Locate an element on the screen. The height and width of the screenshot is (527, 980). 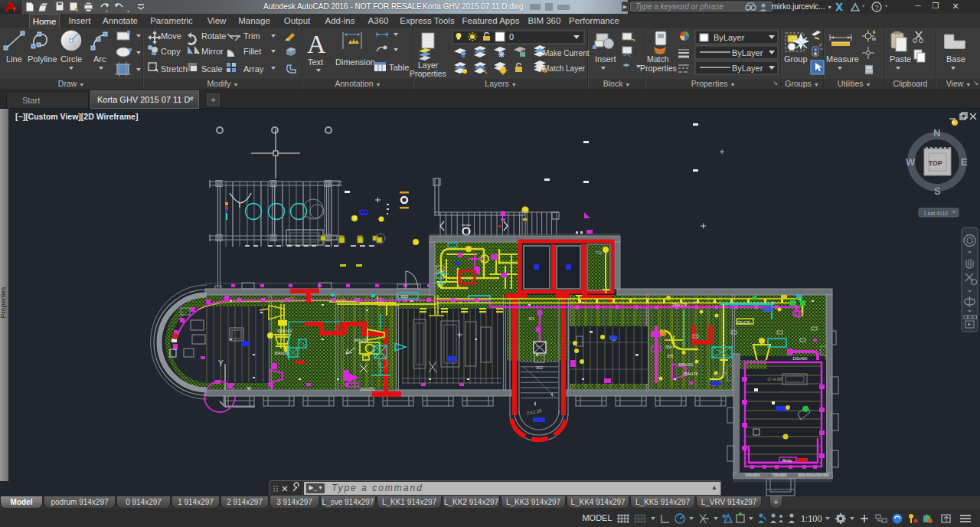
svg-text: Match Layer is located at coordinates (564, 69).